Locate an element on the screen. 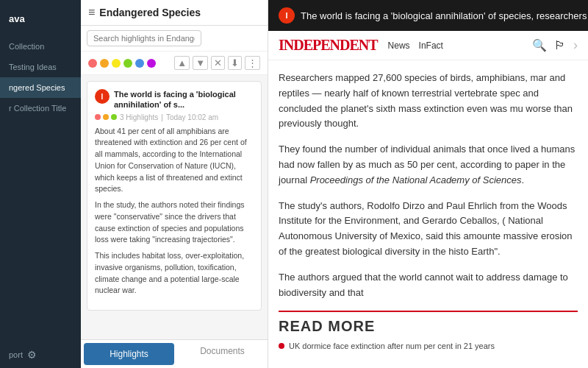  download-icon: ⬇ is located at coordinates (235, 63).